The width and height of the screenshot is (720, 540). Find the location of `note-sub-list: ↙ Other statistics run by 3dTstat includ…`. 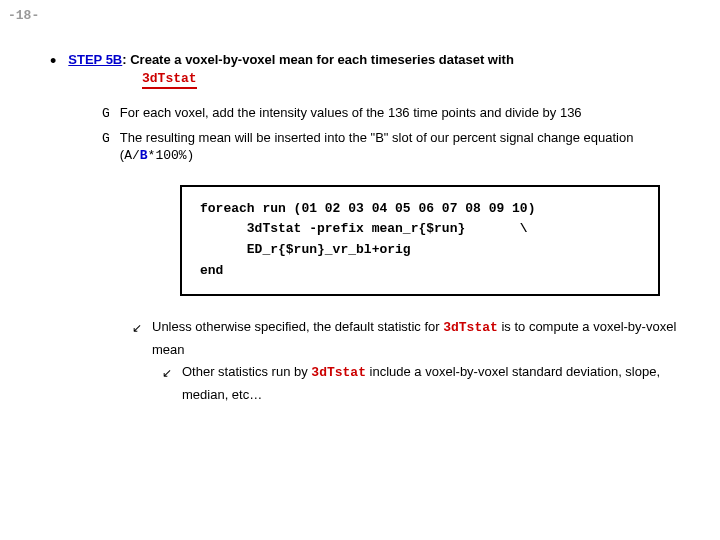

note-sub-list: ↙ Other statistics run by 3dTstat includ… is located at coordinates (431, 384).